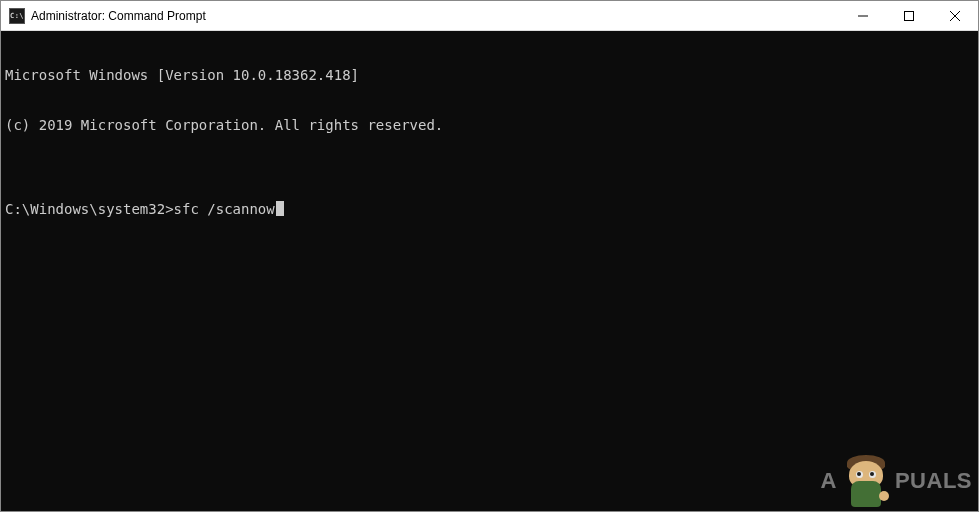  I want to click on terminal-command: sfc /scannow, so click(224, 210).